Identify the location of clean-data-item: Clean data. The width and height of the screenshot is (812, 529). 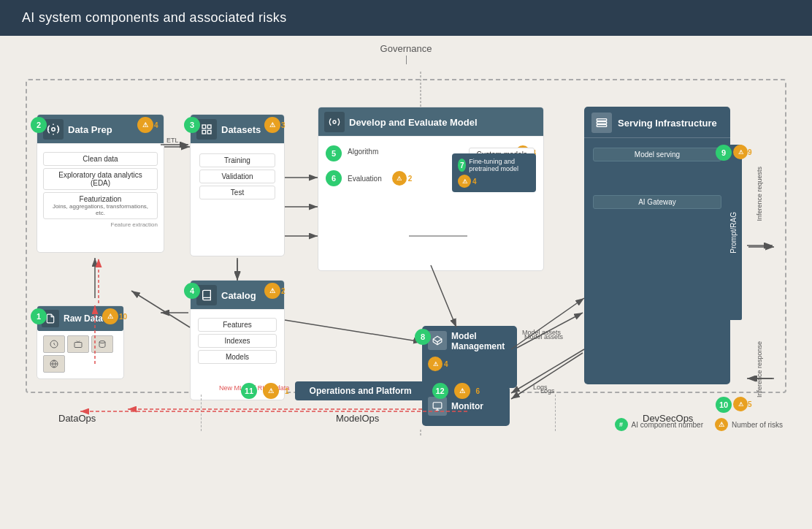
(101, 159).